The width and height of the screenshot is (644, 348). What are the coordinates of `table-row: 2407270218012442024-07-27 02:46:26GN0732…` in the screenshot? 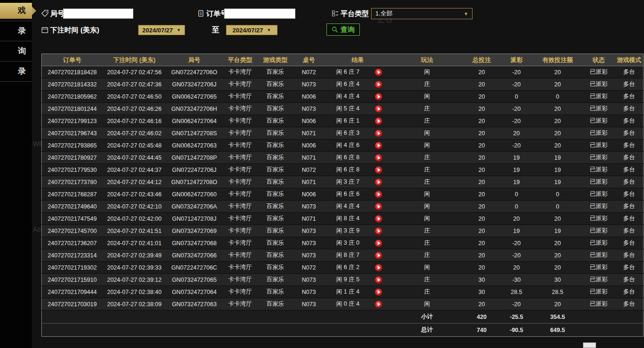 It's located at (343, 109).